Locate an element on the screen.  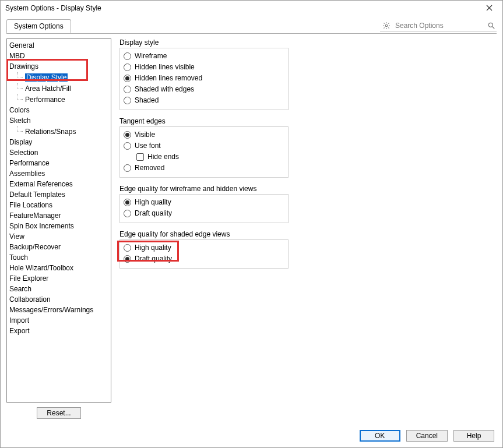
tree-item-label: Selection is located at coordinates (23, 153).